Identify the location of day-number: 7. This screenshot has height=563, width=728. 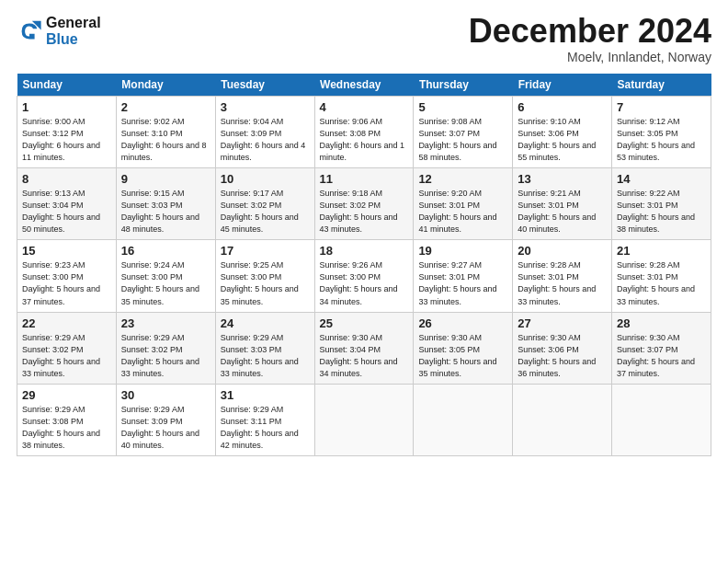
(662, 107).